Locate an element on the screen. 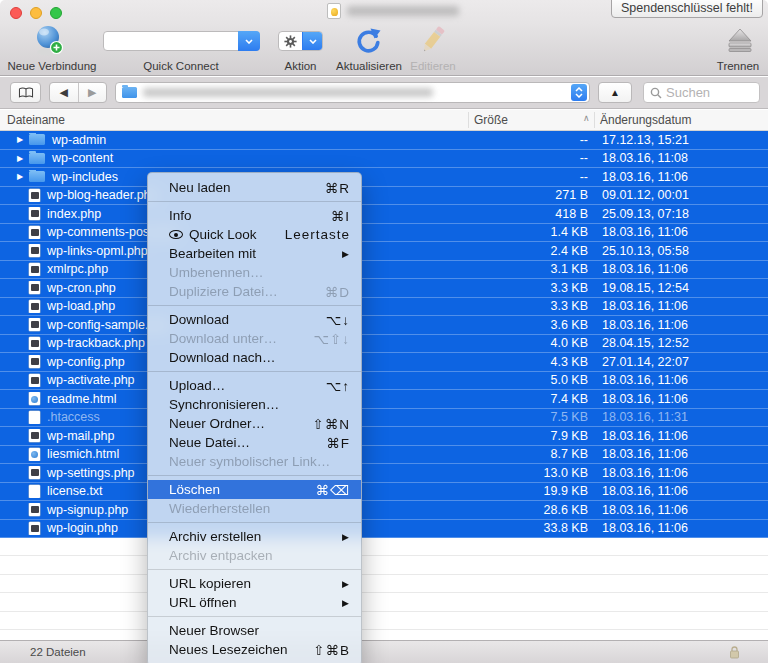 This screenshot has width=768, height=663. table-row: wp-config.php4.3 KB27.01.14, 22:07 is located at coordinates (384, 362).